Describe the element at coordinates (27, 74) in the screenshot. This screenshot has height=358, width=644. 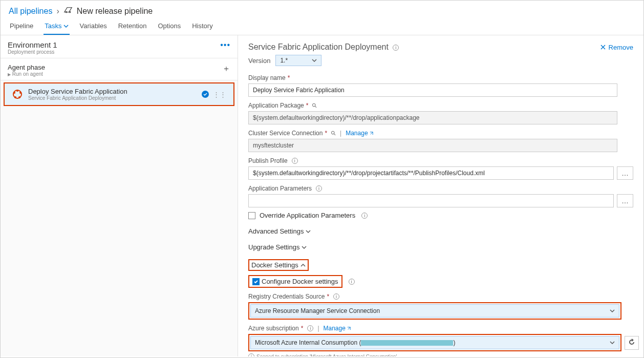
I see `agent-run-on: ▶ Run on agent` at that location.